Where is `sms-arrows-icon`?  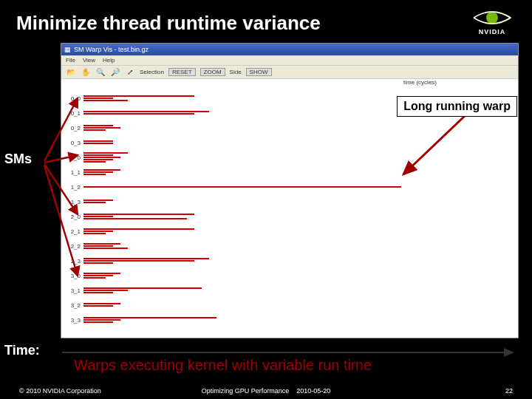
sms-arrows-icon is located at coordinates (63, 213).